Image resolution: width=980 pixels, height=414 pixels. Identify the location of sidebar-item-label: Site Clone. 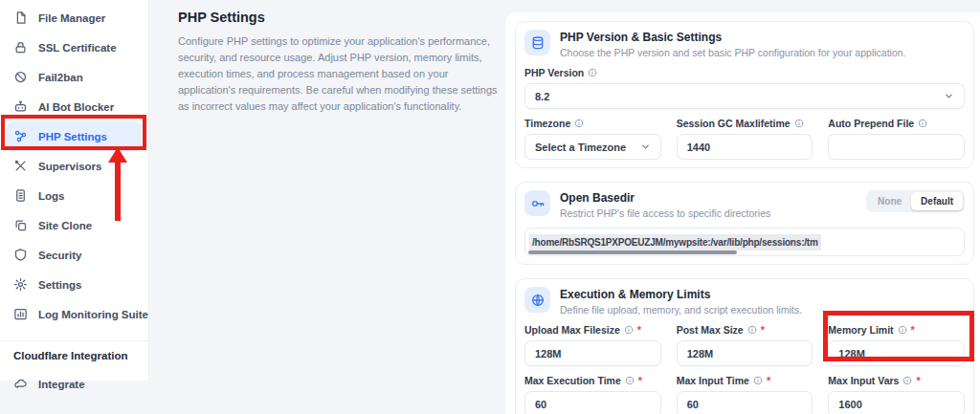
(65, 226).